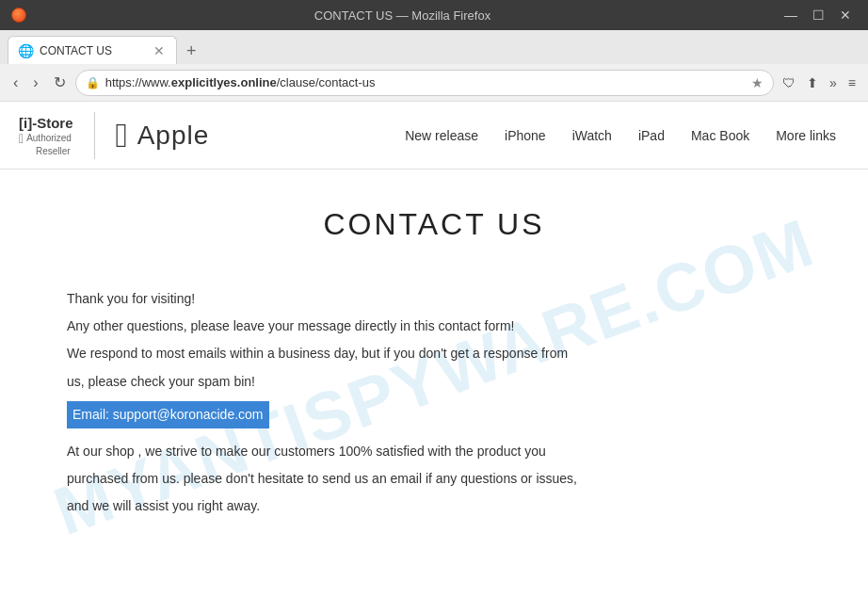  I want to click on address-text: https://www.explicitlyes.online/clause/c…, so click(241, 83).